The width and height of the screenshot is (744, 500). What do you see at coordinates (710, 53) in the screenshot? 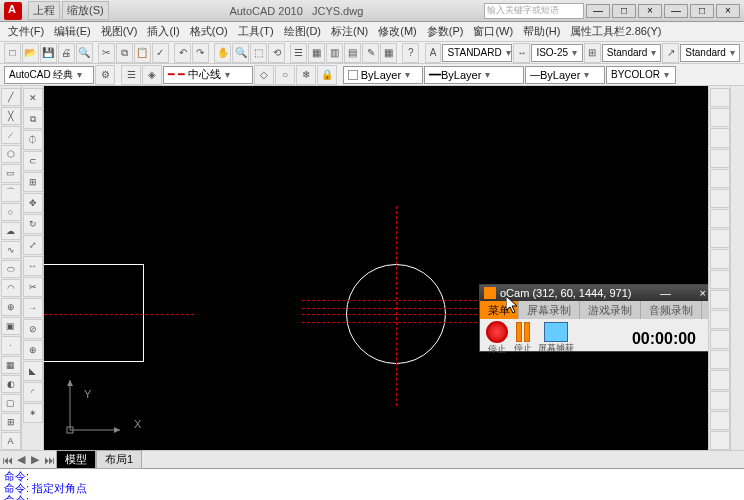
I see `mlstyle-combo: Standard` at bounding box center [710, 53].